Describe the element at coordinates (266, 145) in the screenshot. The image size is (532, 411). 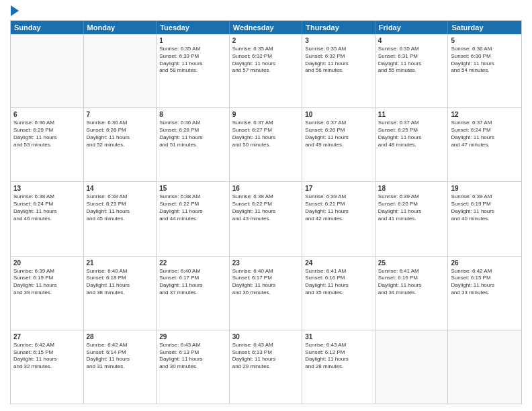
I see `cell-line: and 50 minutes.` at that location.